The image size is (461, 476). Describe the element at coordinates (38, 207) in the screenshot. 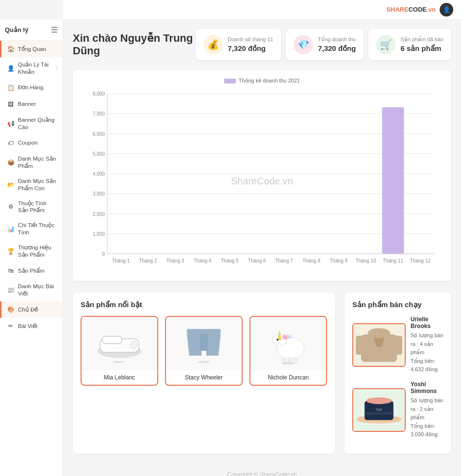

I see `sidebar-label-thuoc-tinh-san-pham: Thuộc Tính Sản Phẩm` at that location.